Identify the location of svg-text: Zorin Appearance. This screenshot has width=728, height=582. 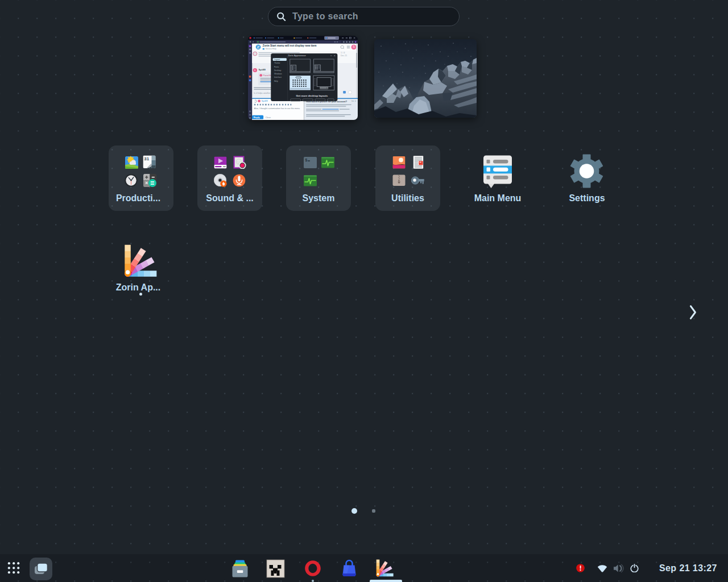
(297, 56).